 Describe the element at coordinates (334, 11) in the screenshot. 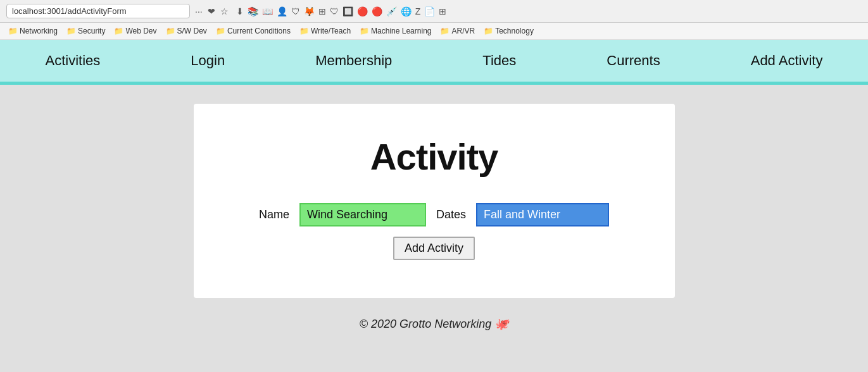

I see `ext3-icon: 🛡` at that location.